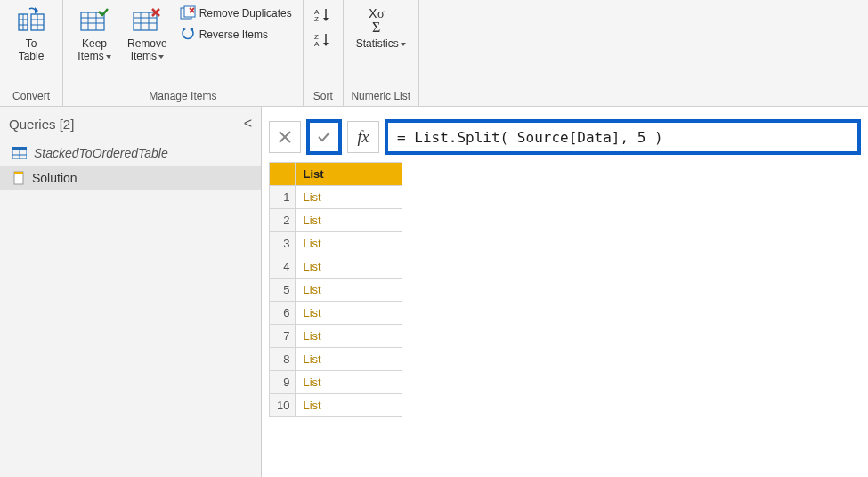  I want to click on table-row: 4List, so click(337, 267).